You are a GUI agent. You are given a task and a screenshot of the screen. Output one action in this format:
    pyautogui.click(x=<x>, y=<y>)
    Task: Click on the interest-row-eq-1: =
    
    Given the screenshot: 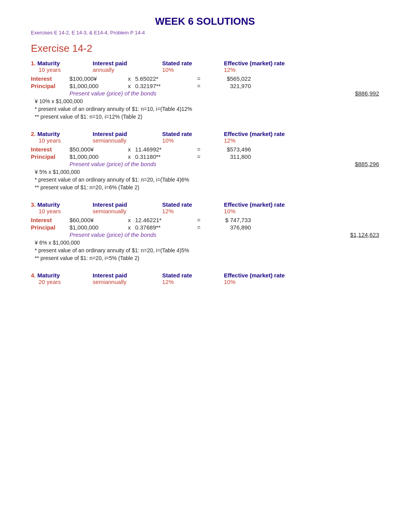 What is the action you would take?
    pyautogui.click(x=199, y=79)
    